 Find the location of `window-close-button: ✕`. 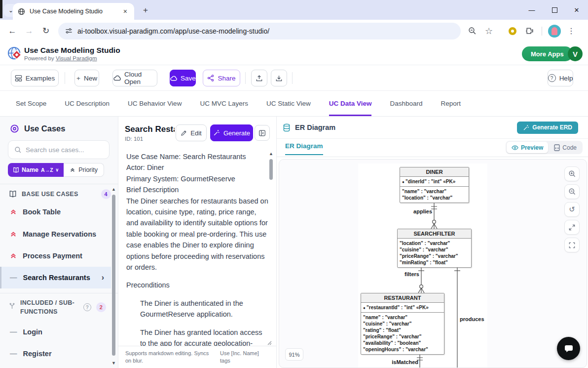

window-close-button: ✕ is located at coordinates (577, 10).